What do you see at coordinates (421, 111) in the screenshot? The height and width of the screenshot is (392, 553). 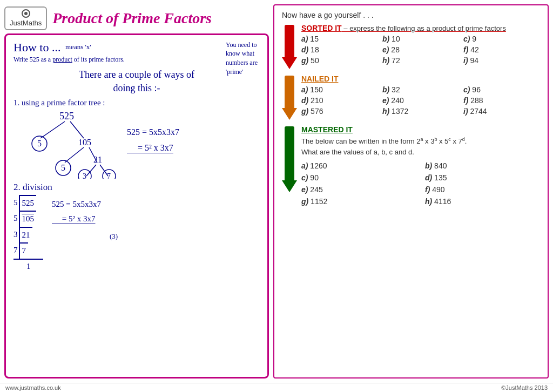 I see `nailed-h: h) 1372` at bounding box center [421, 111].